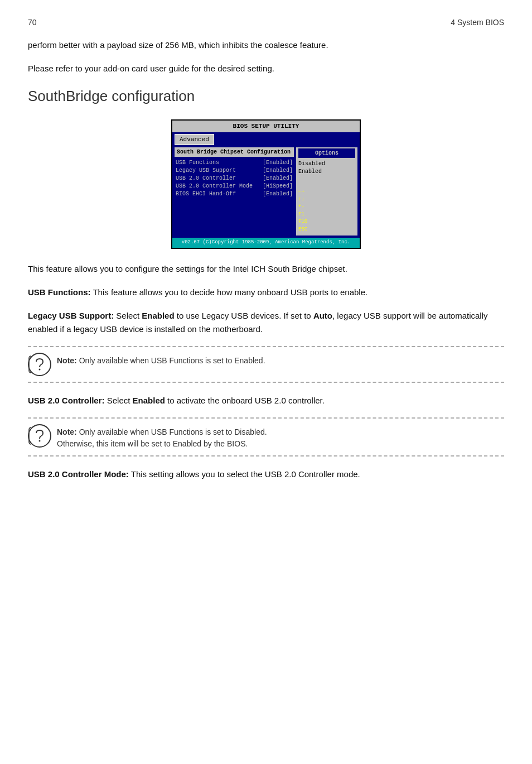 This screenshot has width=532, height=764. Describe the element at coordinates (266, 45) in the screenshot. I see `intro-para1: perform better with a payload size of 25…` at that location.